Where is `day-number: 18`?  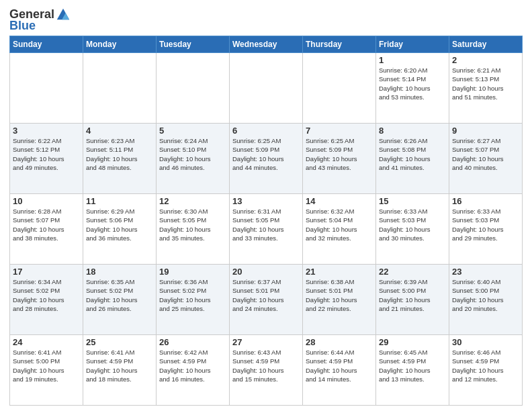
day-number: 18 is located at coordinates (120, 271).